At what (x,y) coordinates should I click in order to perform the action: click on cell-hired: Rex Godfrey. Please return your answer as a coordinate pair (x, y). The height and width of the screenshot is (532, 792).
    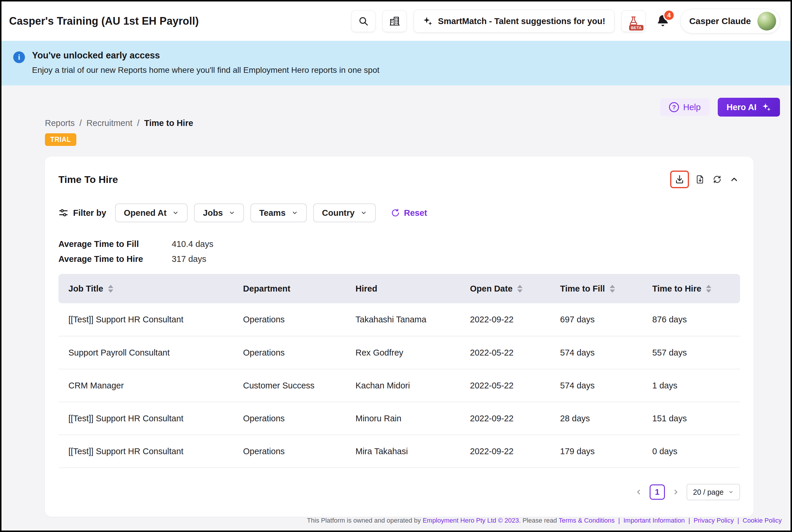
    Looking at the image, I should click on (403, 353).